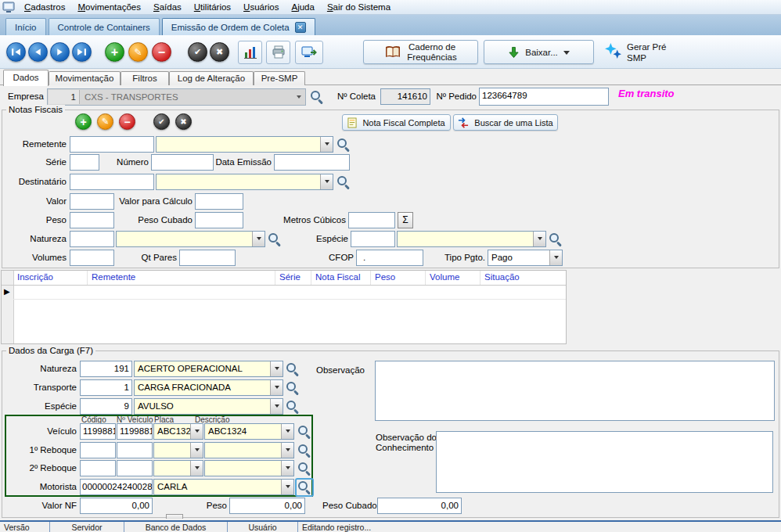  What do you see at coordinates (249, 432) in the screenshot?
I see `veiculo-descricao-combobox: ABC1324` at bounding box center [249, 432].